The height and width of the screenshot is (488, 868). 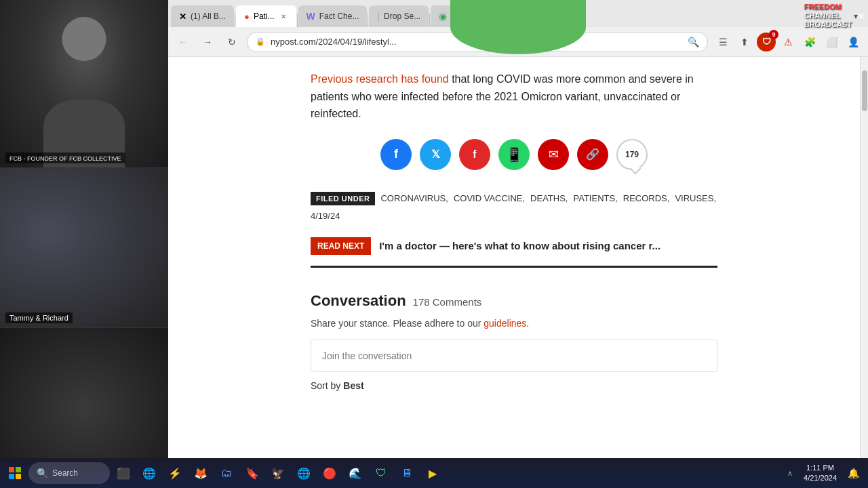 I want to click on fcb-logo-text: FREEDOM CHANNEL BROADCAST, so click(x=828, y=16).